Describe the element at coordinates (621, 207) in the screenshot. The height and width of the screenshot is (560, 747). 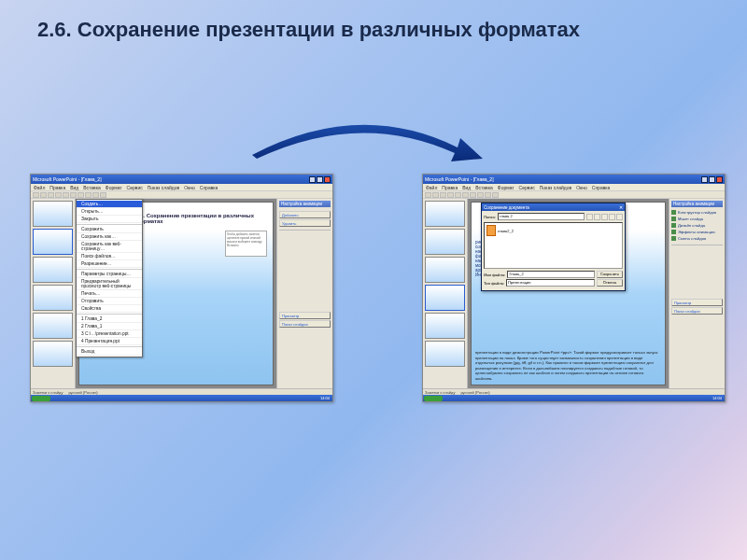
I see `dialog-close-icon: ✕` at that location.